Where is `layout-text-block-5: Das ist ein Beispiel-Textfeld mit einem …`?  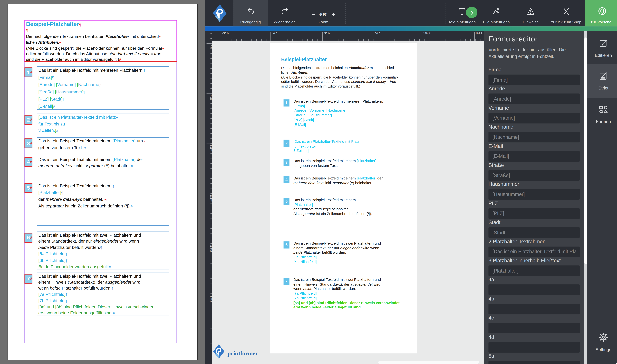
layout-text-block-5: Das ist ein Beispiel-Textfeld mit einem … is located at coordinates (103, 204).